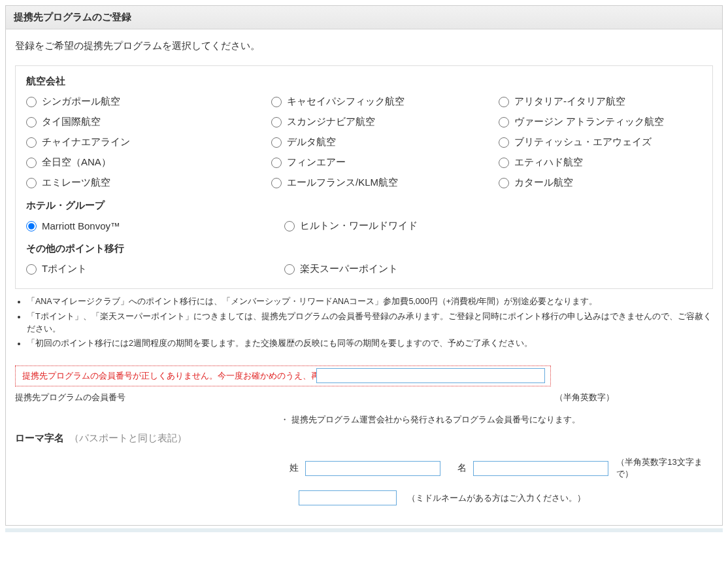 The image size is (728, 561). What do you see at coordinates (311, 143) in the screenshot?
I see `radio-label: デルタ航空` at bounding box center [311, 143].